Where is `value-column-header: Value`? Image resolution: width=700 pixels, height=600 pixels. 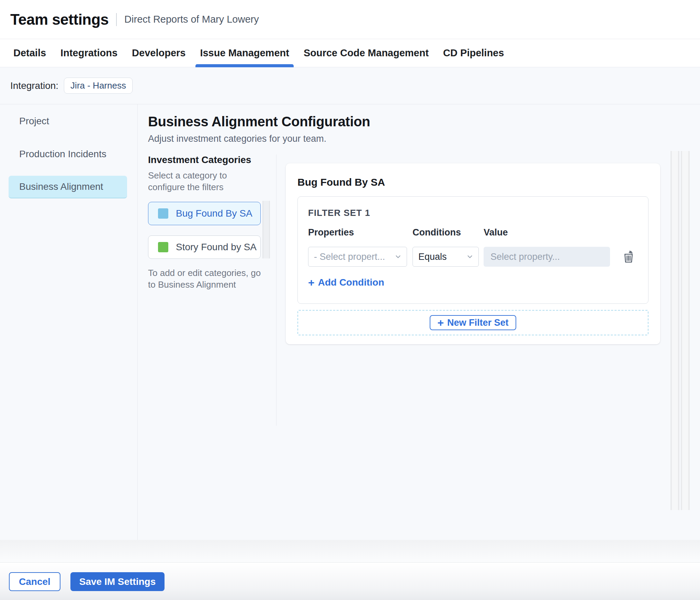 value-column-header: Value is located at coordinates (547, 233).